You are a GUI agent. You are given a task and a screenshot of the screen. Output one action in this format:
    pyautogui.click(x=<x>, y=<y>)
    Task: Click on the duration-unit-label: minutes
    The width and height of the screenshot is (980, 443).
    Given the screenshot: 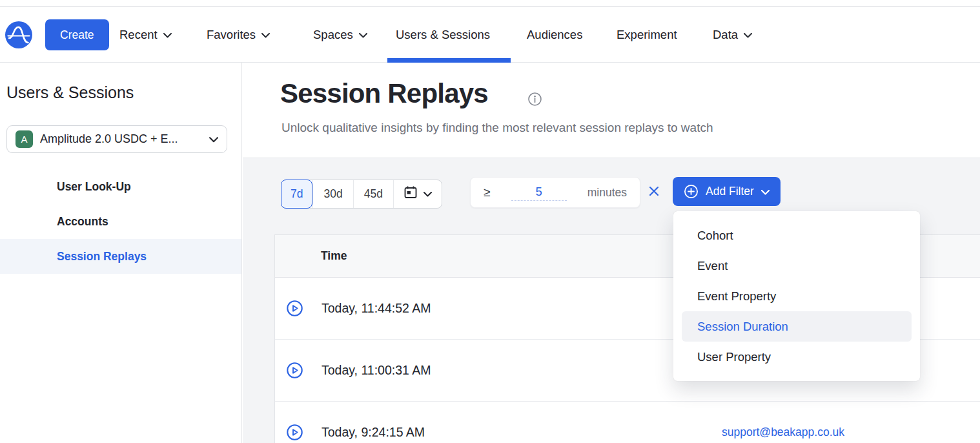 What is the action you would take?
    pyautogui.click(x=607, y=192)
    